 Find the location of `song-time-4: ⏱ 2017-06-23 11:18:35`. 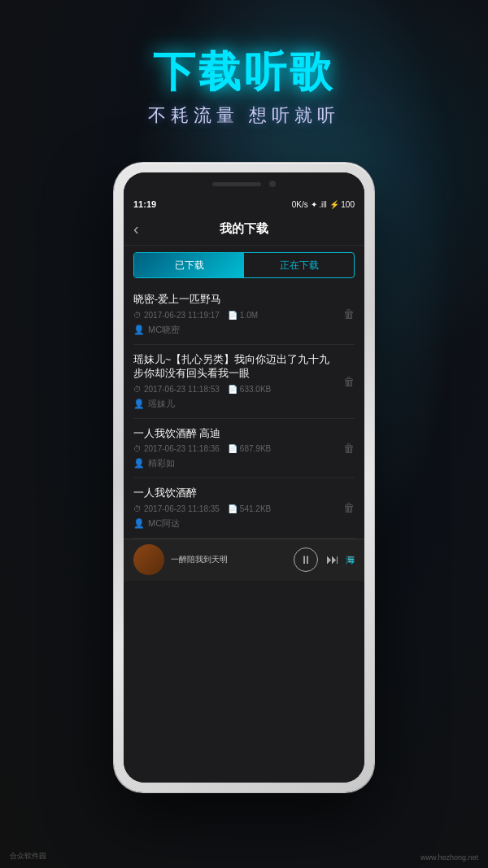

song-time-4: ⏱ 2017-06-23 11:18:35 is located at coordinates (176, 509).